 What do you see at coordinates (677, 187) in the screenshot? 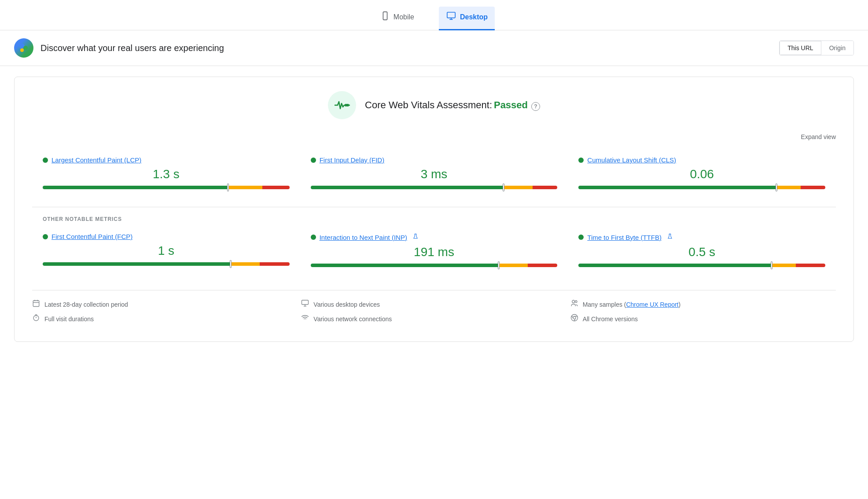
I see `bar-good-cls` at bounding box center [677, 187].